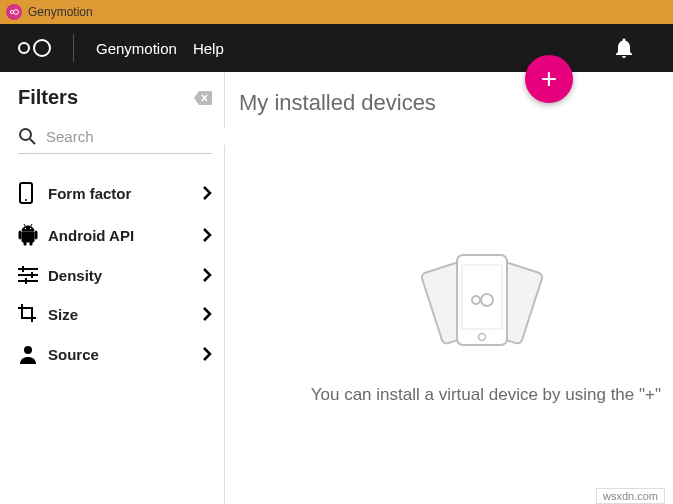 The width and height of the screenshot is (673, 504). Describe the element at coordinates (452, 103) in the screenshot. I see `page-title: My installed devices` at that location.